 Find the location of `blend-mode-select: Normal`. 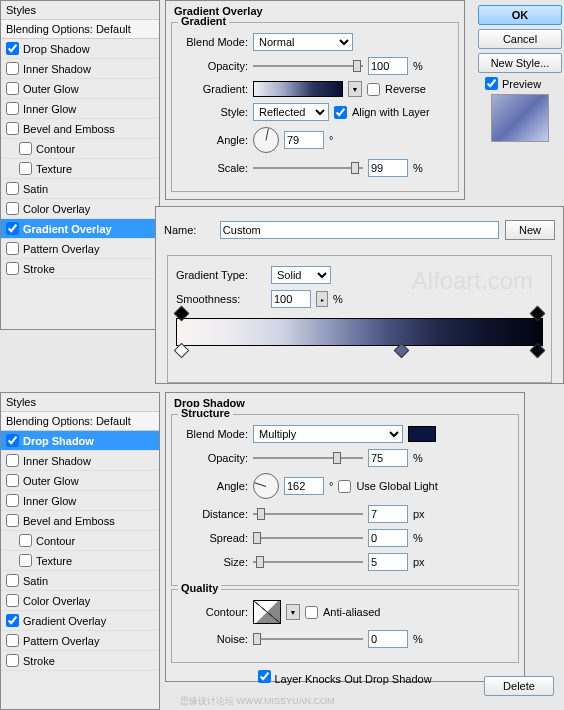

blend-mode-select: Normal is located at coordinates (303, 42).